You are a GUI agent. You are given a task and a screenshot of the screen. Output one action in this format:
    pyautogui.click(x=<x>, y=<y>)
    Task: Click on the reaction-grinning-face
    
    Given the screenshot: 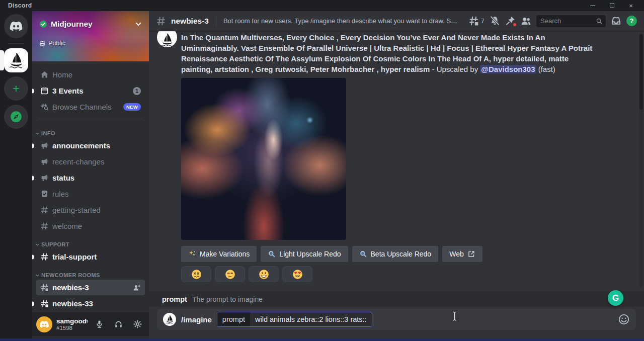 What is the action you would take?
    pyautogui.click(x=264, y=274)
    